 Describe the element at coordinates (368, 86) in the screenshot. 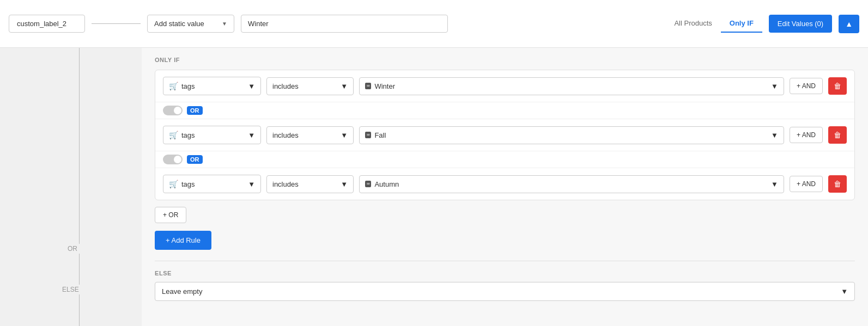

I see `kbd-icon-1: ⌨` at that location.